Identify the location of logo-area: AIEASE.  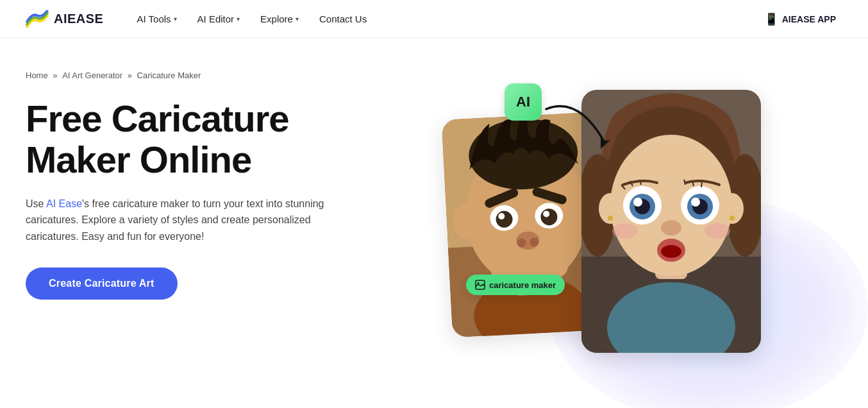
(64, 19).